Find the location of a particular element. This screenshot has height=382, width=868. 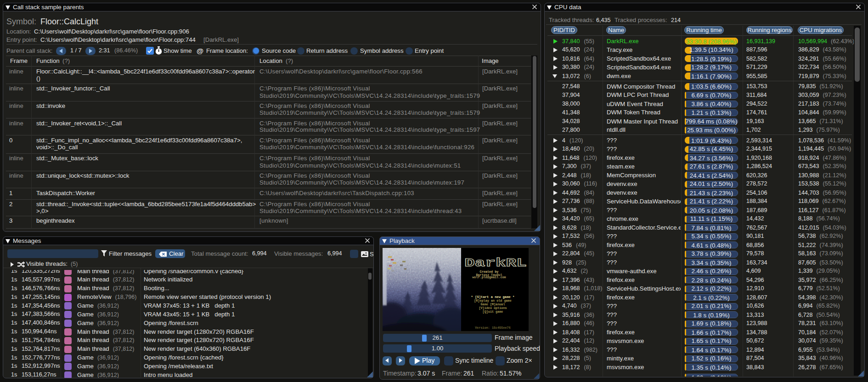

svg-text: Game [M]anual is located at coordinates (492, 304).